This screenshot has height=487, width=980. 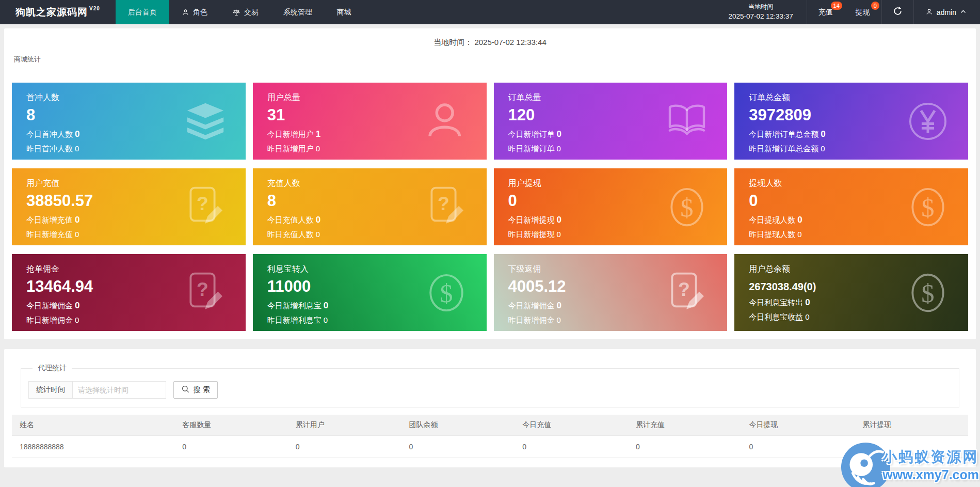 I want to click on agent-stats-title: 代理统计, so click(x=52, y=368).